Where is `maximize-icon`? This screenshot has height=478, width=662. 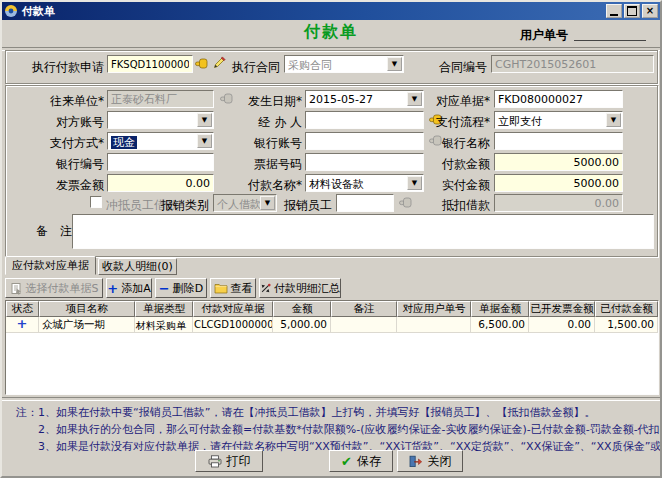 maximize-icon is located at coordinates (632, 11).